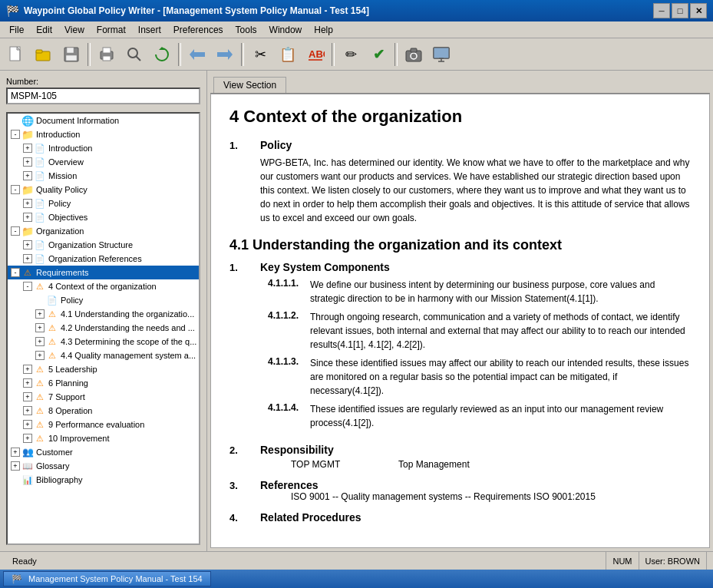 This screenshot has width=713, height=588. What do you see at coordinates (441, 55) in the screenshot?
I see `toolbar-monitor` at bounding box center [441, 55].